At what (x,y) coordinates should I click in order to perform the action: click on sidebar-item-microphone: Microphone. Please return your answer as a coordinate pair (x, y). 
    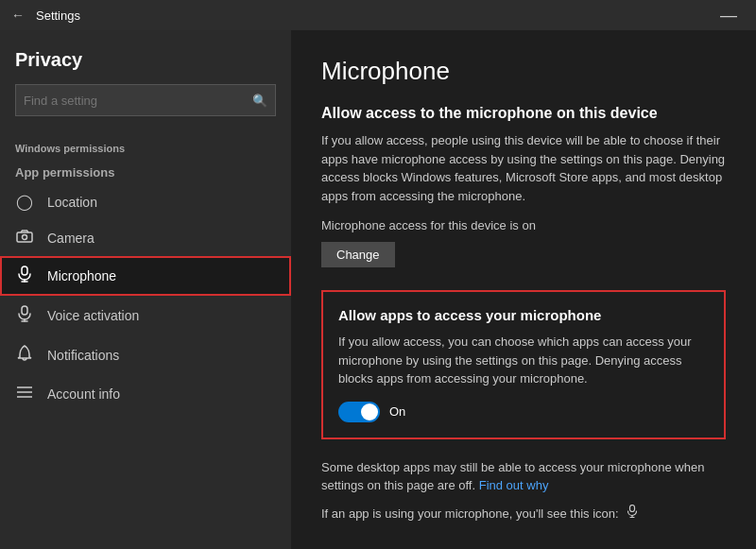
    Looking at the image, I should click on (146, 276).